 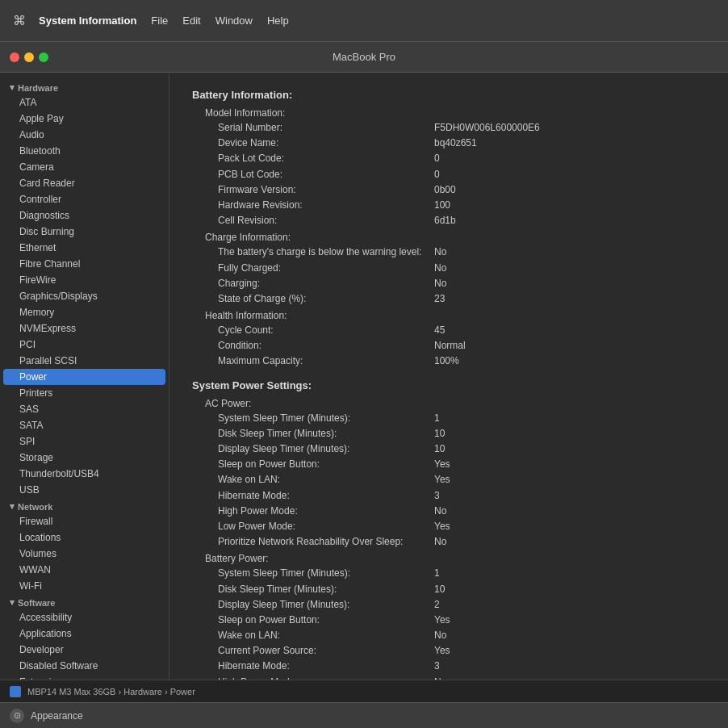 What do you see at coordinates (15, 57) in the screenshot?
I see `close-button` at bounding box center [15, 57].